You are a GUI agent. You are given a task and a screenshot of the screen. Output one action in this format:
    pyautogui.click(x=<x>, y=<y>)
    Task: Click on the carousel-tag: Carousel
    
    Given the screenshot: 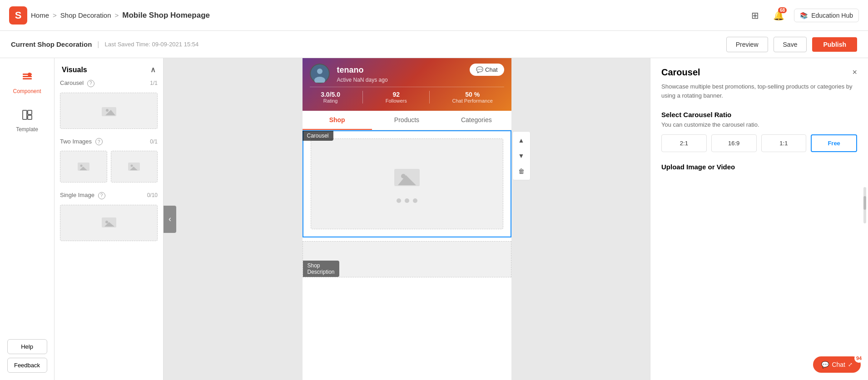 What is the action you would take?
    pyautogui.click(x=318, y=136)
    